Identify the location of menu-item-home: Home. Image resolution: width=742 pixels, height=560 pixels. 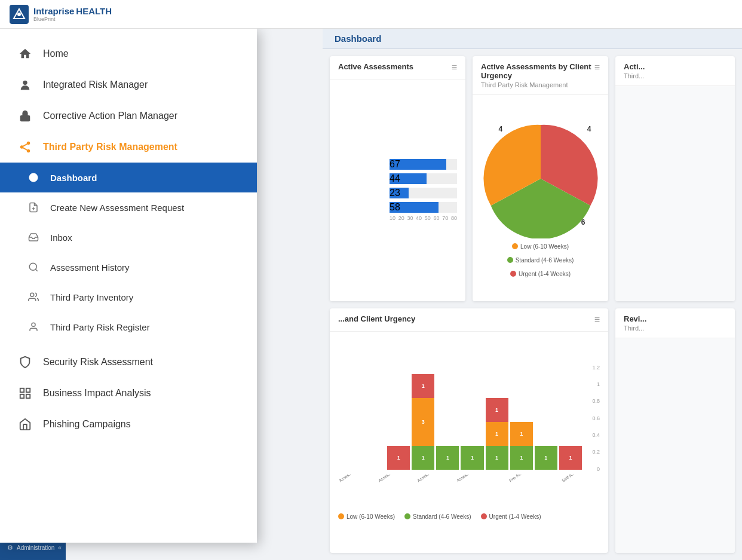
(128, 54).